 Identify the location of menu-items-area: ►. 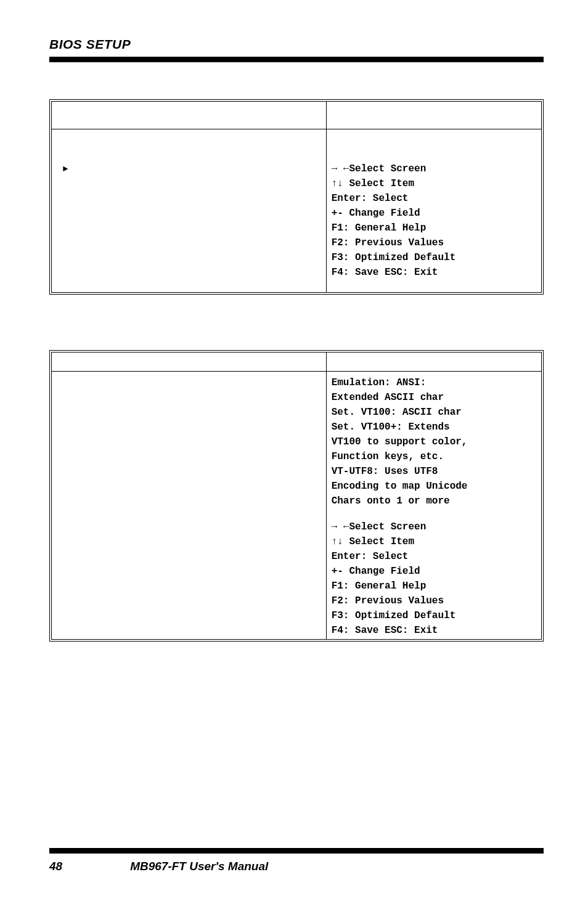
(189, 211).